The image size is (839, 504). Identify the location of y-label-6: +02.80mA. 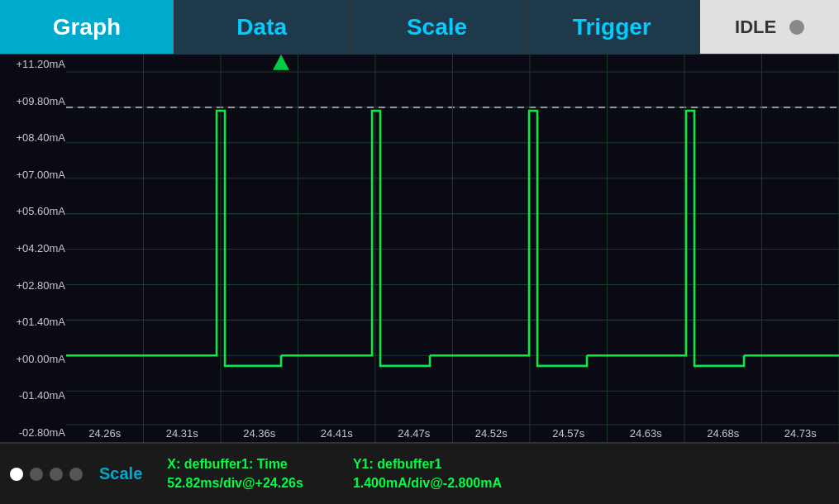
(35, 286).